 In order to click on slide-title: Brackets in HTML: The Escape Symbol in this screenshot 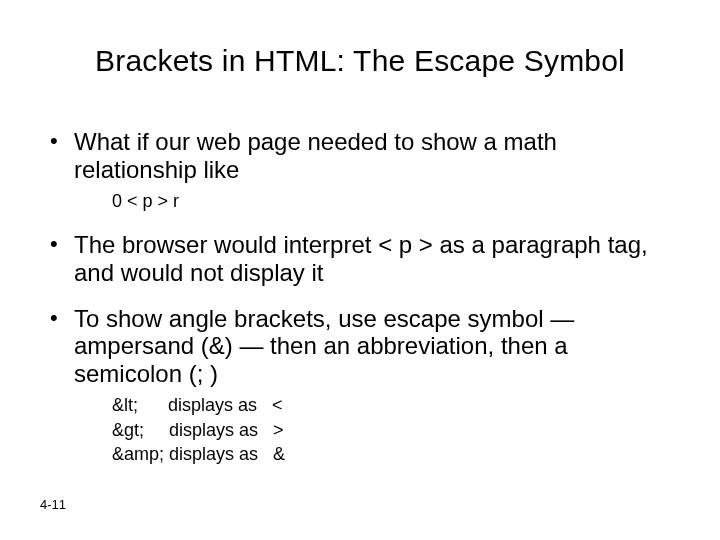, I will do `click(360, 61)`.